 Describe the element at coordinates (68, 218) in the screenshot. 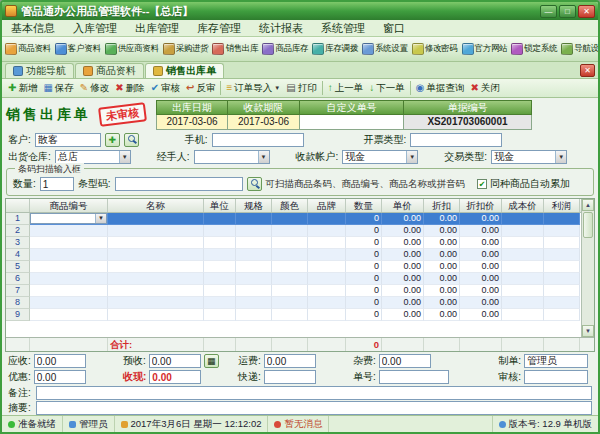

I see `product-code-combobox: ▼` at that location.